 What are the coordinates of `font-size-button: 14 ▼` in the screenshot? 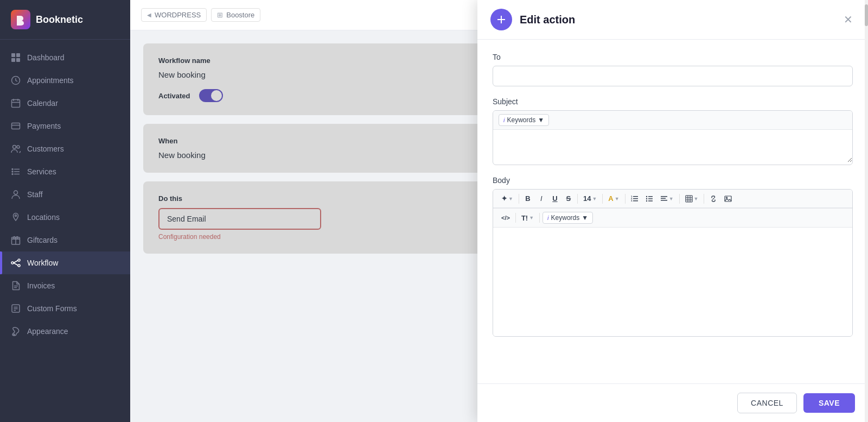 It's located at (590, 199).